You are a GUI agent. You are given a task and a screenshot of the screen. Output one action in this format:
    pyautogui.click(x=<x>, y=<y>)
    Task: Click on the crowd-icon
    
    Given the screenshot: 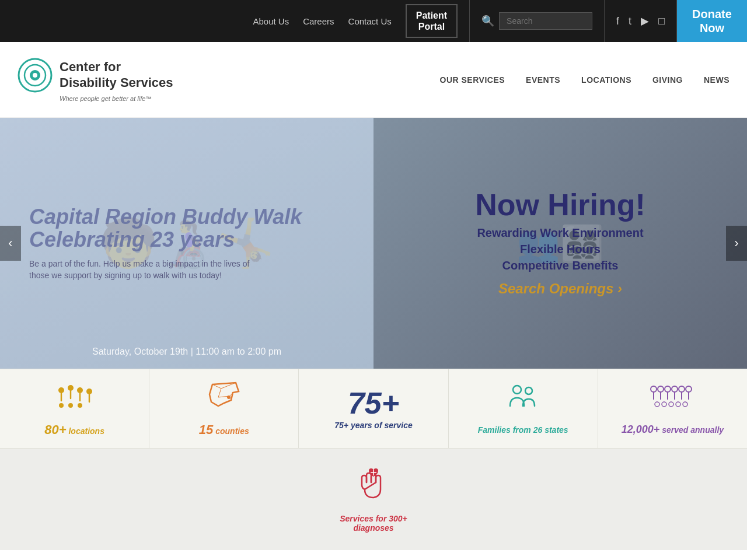 What is the action you would take?
    pyautogui.click(x=672, y=400)
    